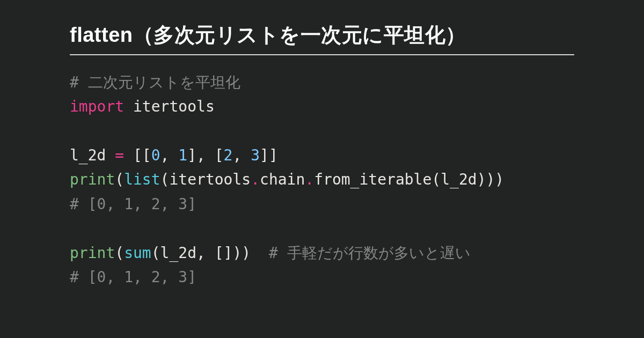 Image resolution: width=644 pixels, height=338 pixels. What do you see at coordinates (119, 156) in the screenshot?
I see `code-op-assign: =` at bounding box center [119, 156].